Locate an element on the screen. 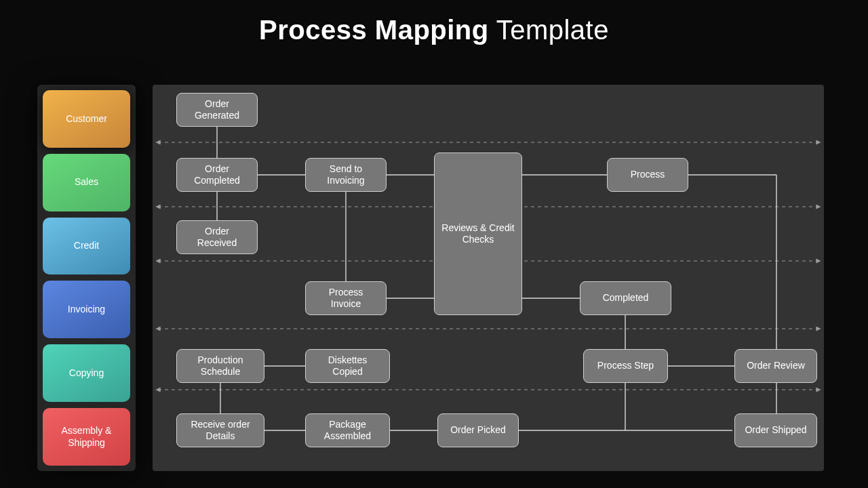 Image resolution: width=868 pixels, height=488 pixels. node-order-generated: Order Generated is located at coordinates (217, 110).